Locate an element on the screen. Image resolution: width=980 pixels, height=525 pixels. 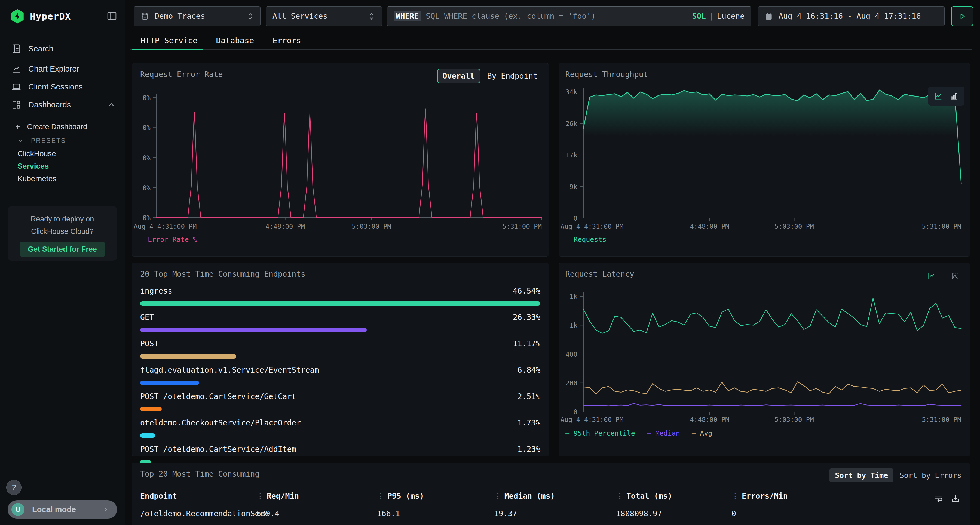
x-axis-tick-label: 5:03:00 PM is located at coordinates (794, 420).